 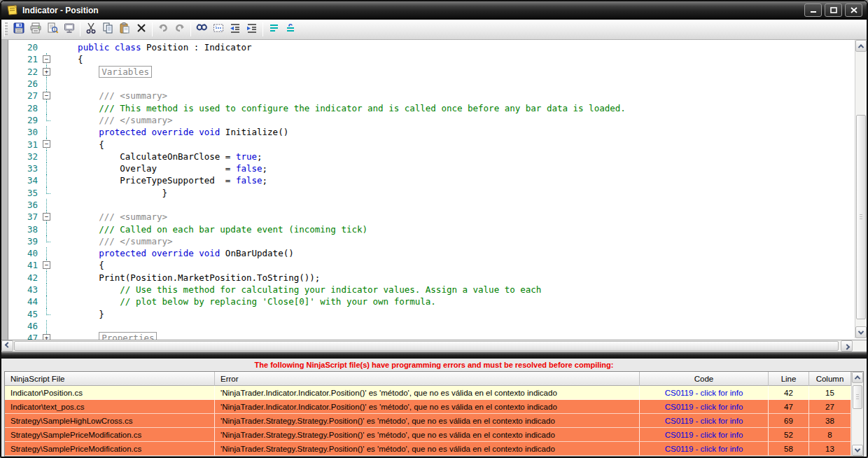 What do you see at coordinates (833, 10) in the screenshot?
I see `maximize-button` at bounding box center [833, 10].